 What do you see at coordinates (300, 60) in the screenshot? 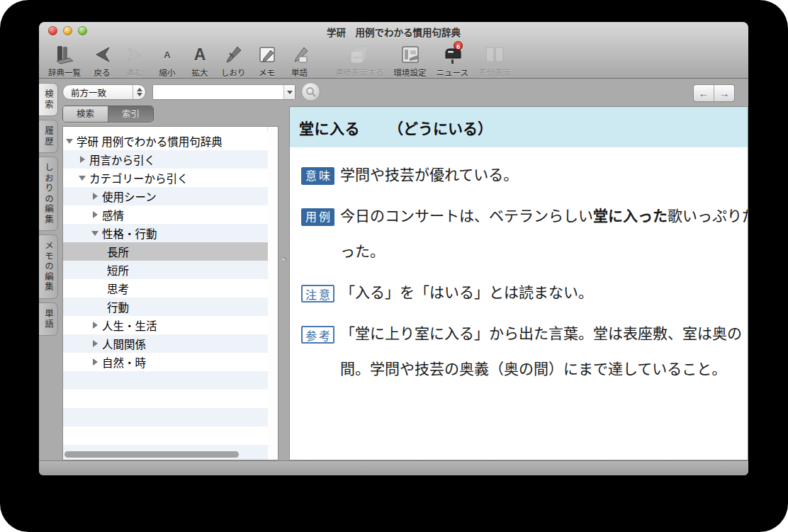
I see `toolbar-word-button: 単語` at bounding box center [300, 60].